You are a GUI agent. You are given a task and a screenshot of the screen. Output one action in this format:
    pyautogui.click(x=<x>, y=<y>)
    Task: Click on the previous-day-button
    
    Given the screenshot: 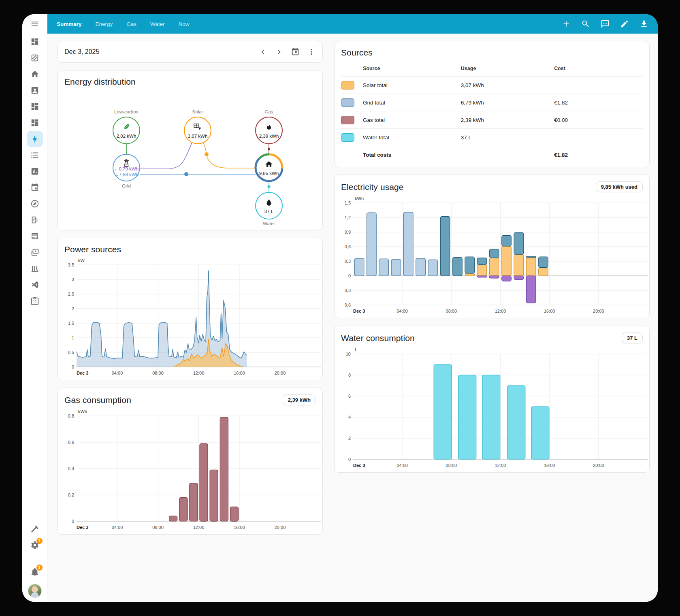 What is the action you would take?
    pyautogui.click(x=263, y=52)
    